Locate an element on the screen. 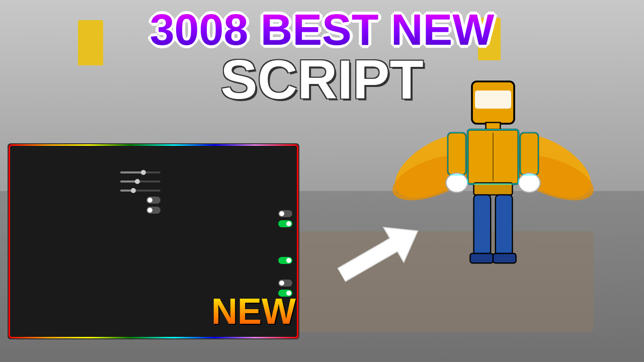 This screenshot has height=362, width=644. new-badge: NEW is located at coordinates (254, 311).